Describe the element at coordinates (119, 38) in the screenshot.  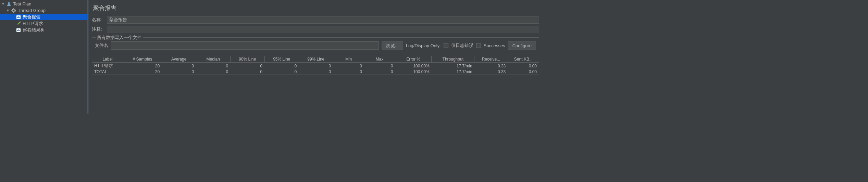
I see `fieldset-legend: 所有数据写入一个文件` at that location.